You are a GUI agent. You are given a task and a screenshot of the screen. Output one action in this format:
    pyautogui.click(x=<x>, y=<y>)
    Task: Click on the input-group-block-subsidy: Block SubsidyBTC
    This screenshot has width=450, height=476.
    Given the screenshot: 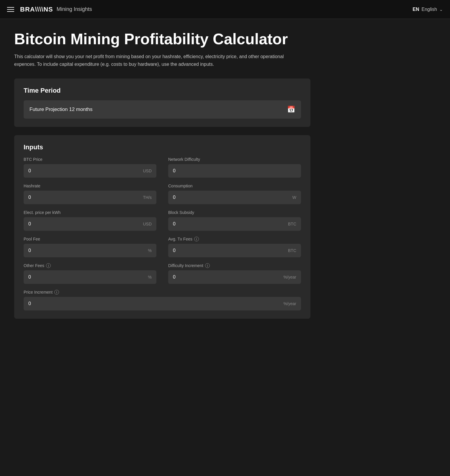 What is the action you would take?
    pyautogui.click(x=235, y=220)
    